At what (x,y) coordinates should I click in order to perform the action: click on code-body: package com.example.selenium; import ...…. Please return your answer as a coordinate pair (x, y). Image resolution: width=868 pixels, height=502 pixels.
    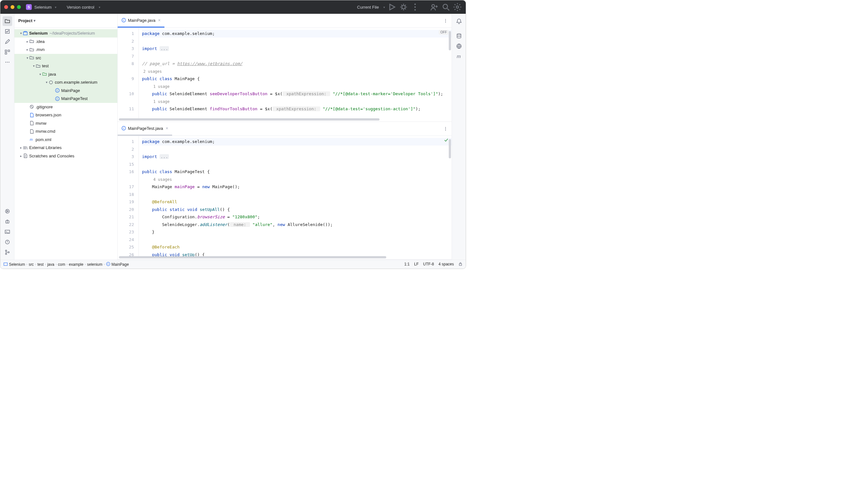
    Looking at the image, I should click on (295, 196).